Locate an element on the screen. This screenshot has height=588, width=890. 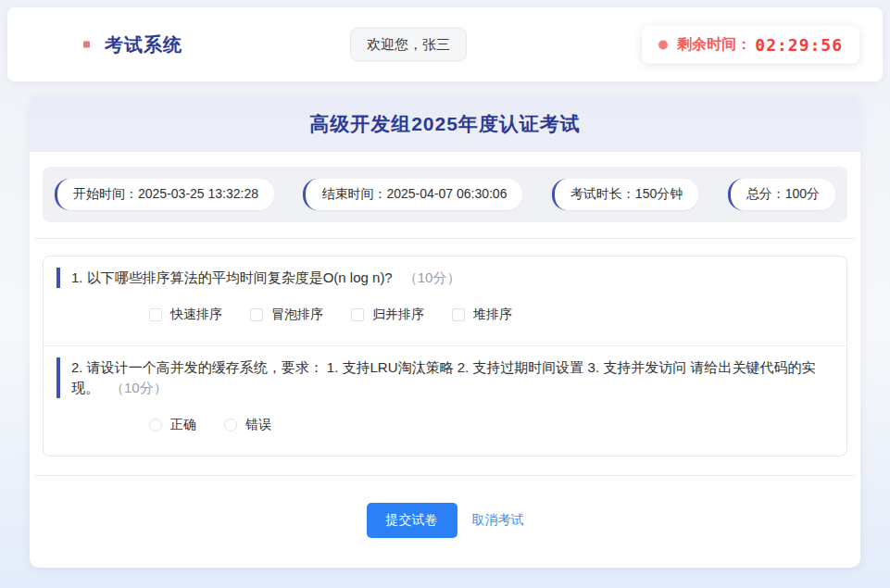
exam-meta-bar: 开始时间：2025-03-25 13:32:28 结束时间：2025-04-07… is located at coordinates (445, 194).